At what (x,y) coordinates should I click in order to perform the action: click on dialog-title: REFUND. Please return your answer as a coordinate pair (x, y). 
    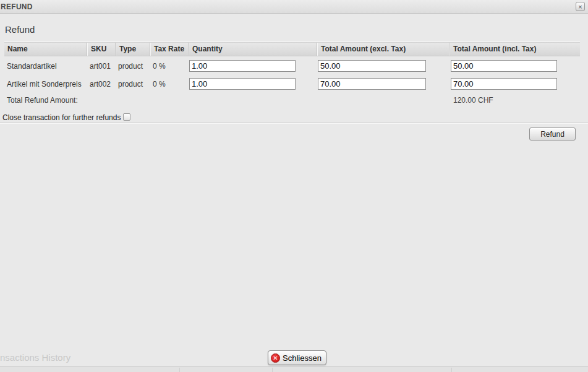
    Looking at the image, I should click on (17, 7).